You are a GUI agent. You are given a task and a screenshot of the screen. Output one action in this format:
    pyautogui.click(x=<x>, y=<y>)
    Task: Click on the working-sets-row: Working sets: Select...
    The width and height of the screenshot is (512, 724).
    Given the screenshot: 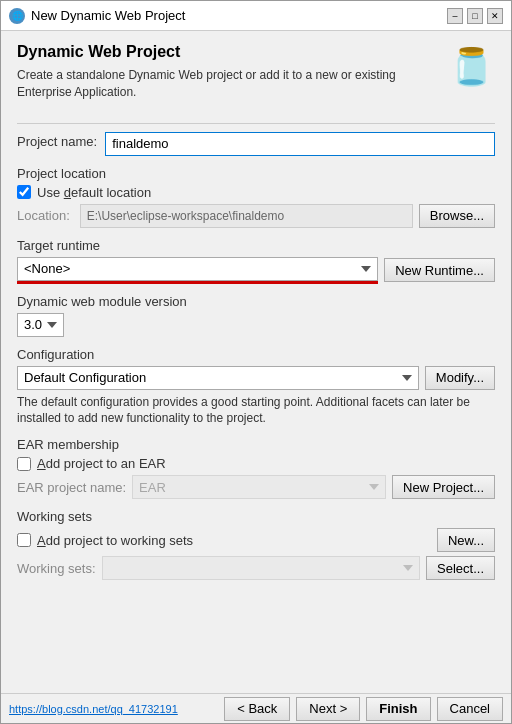 What is the action you would take?
    pyautogui.click(x=256, y=568)
    